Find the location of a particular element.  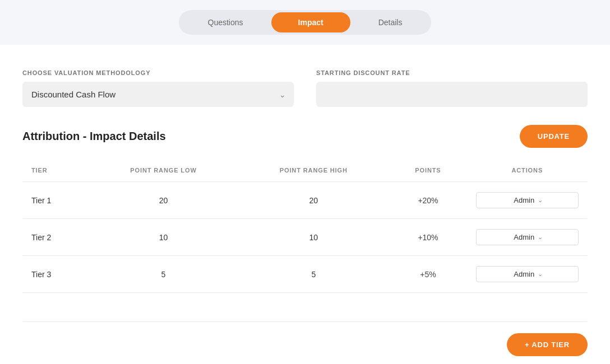

tier-2-point-high: 10 is located at coordinates (313, 237).